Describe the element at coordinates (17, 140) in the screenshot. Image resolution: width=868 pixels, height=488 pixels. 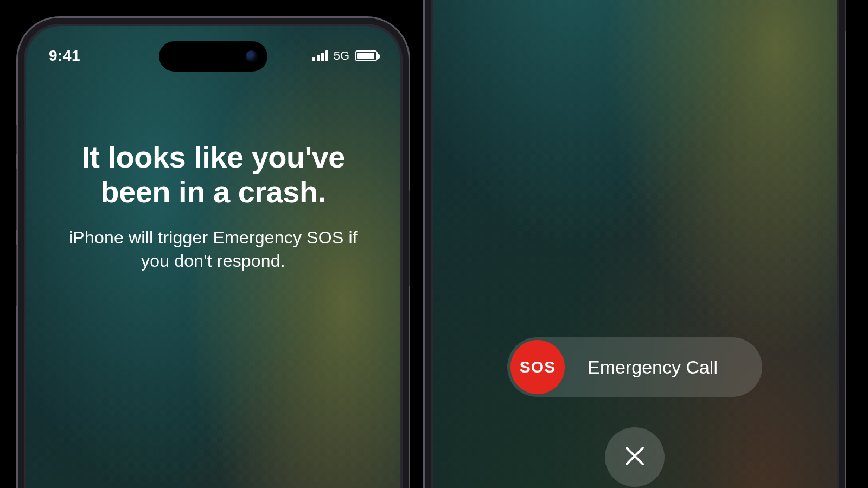
I see `silence-switch` at that location.